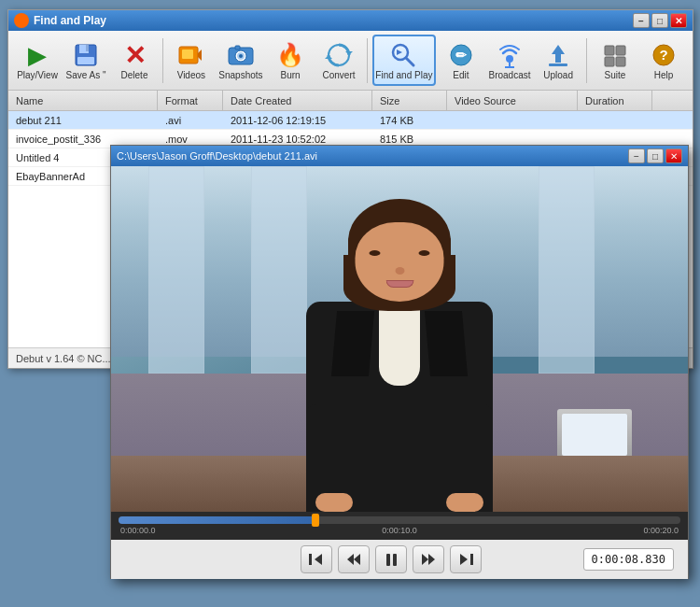  What do you see at coordinates (660, 21) in the screenshot?
I see `maximize-button: □` at bounding box center [660, 21].